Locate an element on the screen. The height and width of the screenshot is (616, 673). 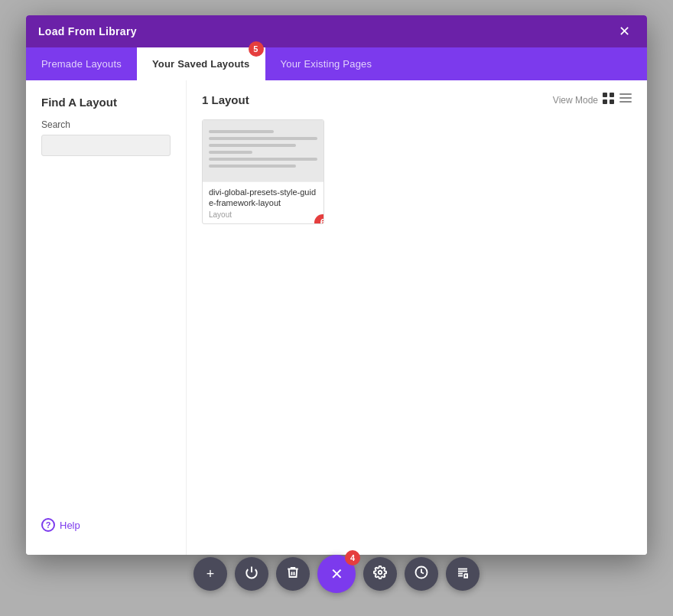
find-layout-title: Find A Layout is located at coordinates (106, 103).